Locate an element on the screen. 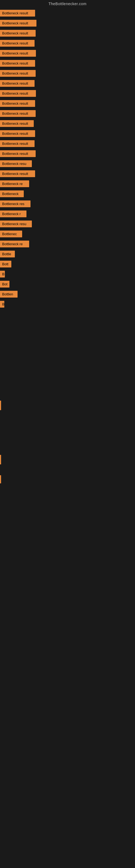 The height and width of the screenshot is (868, 135). bottleneck-bar-3: Bottleneck result is located at coordinates (17, 43).